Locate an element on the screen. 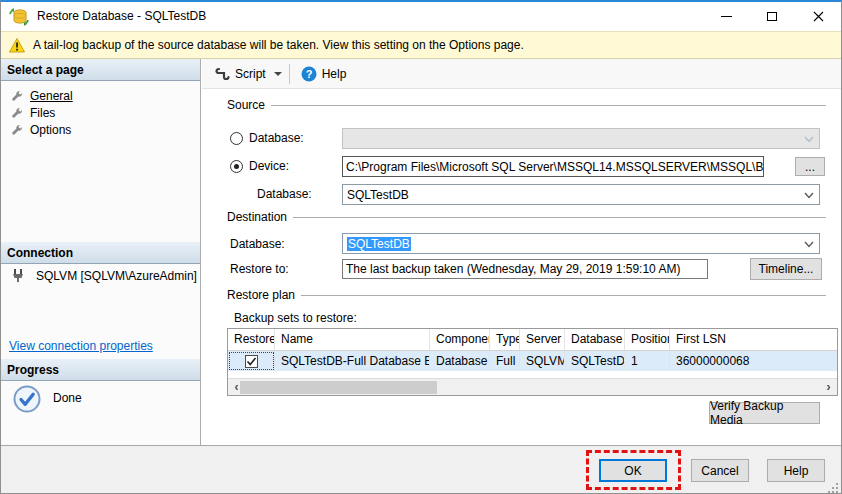 The image size is (842, 494). resize-grip is located at coordinates (832, 488).